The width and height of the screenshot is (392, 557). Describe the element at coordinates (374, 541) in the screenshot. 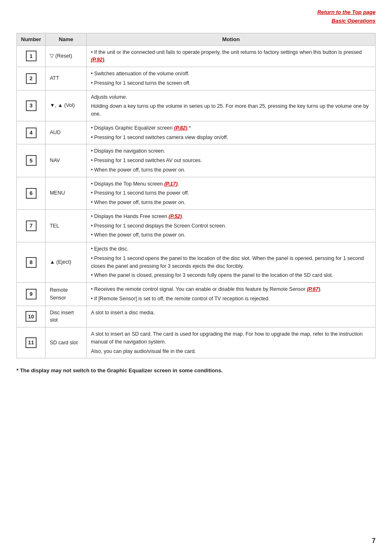

I see `page-number: 7` at that location.